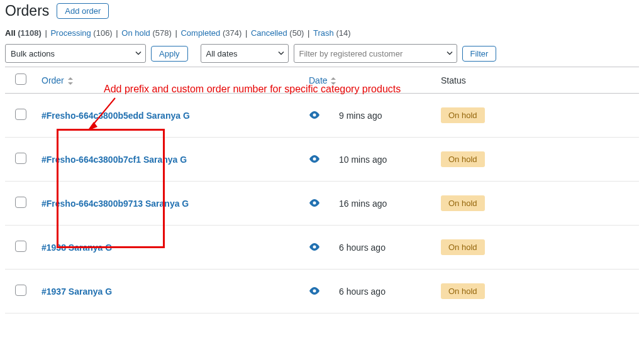 The image size is (644, 338). What do you see at coordinates (375, 53) in the screenshot?
I see `customer-filter-select: Filter by registered customer` at bounding box center [375, 53].